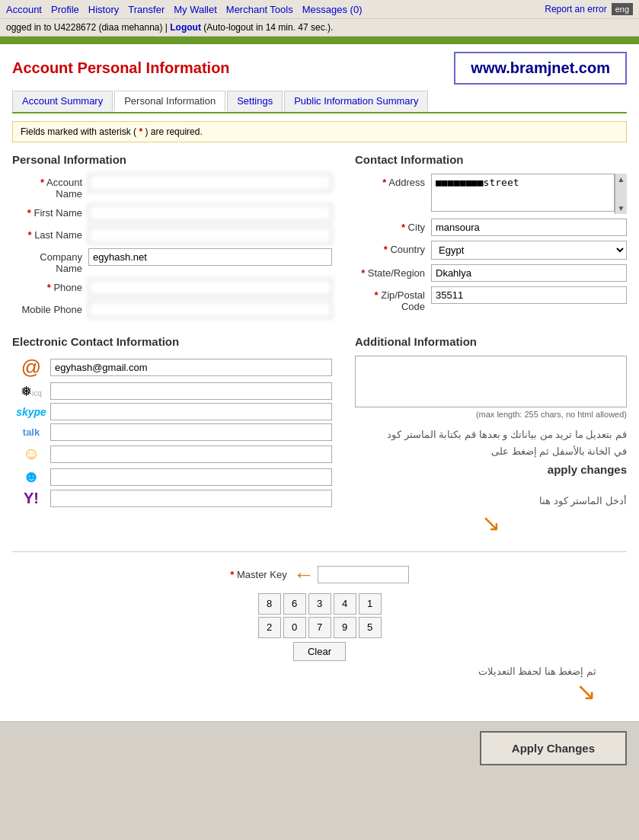  Describe the element at coordinates (260, 9) in the screenshot. I see `nav-merchant: Merchant Tools` at that location.